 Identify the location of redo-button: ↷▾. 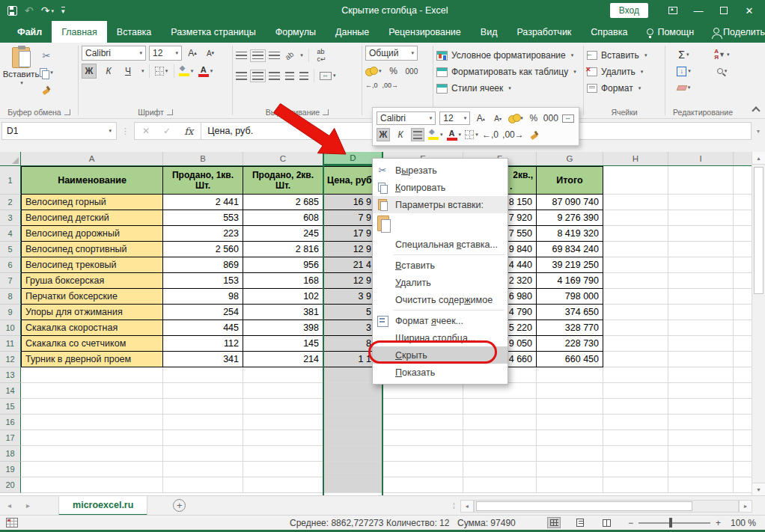
(48, 10).